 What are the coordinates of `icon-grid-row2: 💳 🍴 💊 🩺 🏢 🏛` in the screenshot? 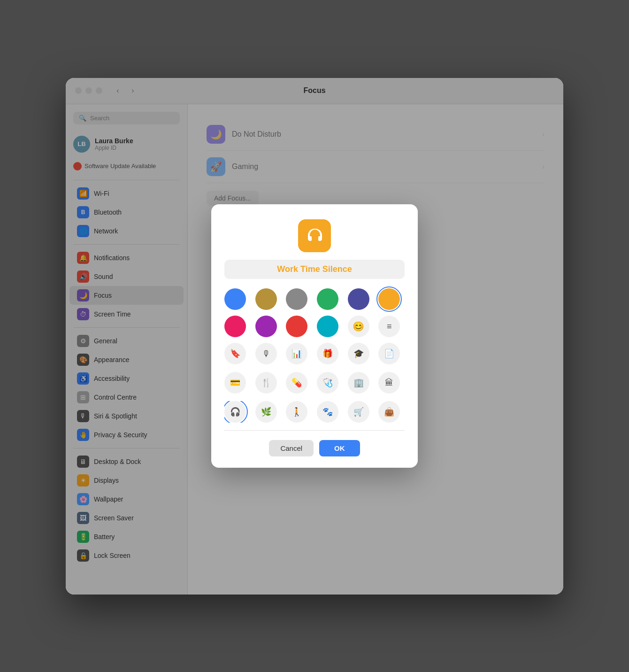 It's located at (314, 383).